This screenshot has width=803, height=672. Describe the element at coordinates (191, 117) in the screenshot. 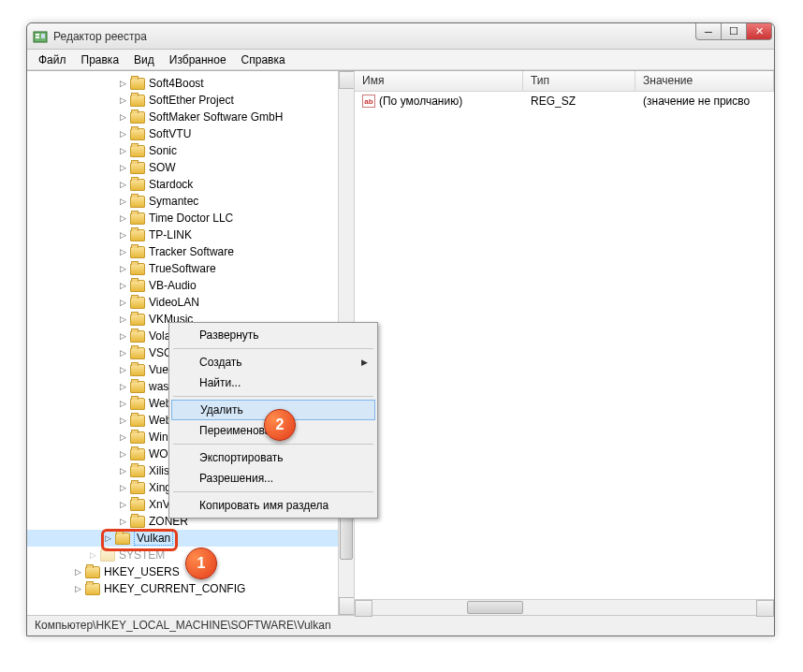

I see `tree-item: ▷SoftMaker Software GmbH` at that location.